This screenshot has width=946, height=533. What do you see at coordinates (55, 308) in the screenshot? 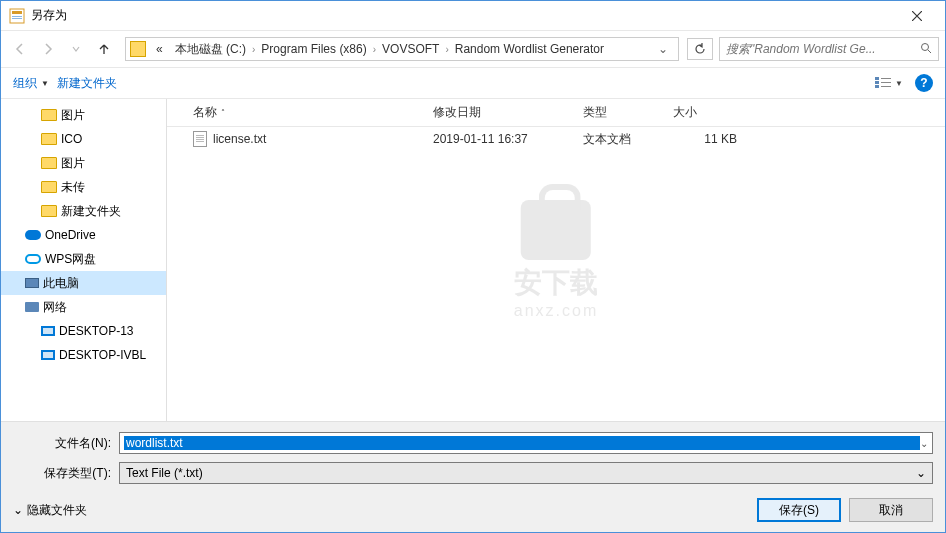
I see `tree-item-label: 网络` at bounding box center [55, 308].